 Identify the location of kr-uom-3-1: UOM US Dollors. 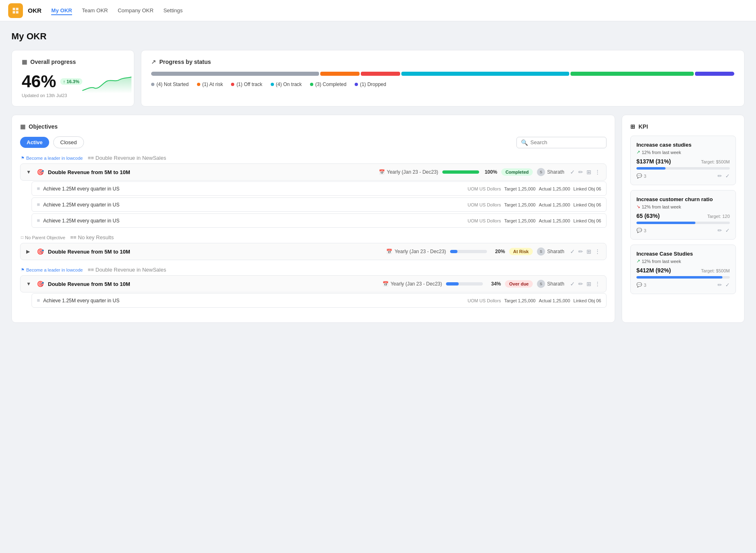
(484, 301).